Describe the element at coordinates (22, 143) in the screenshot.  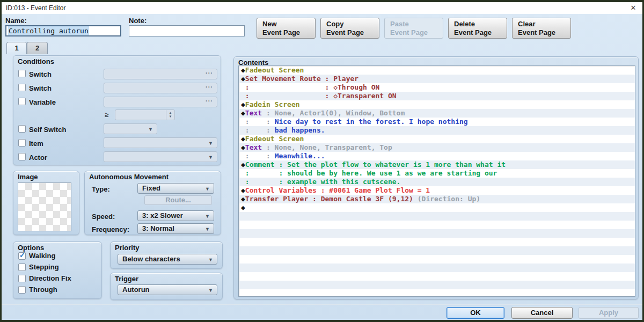
I see `item-checkbox` at that location.